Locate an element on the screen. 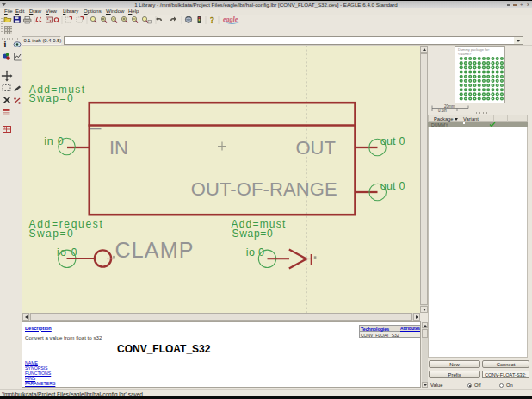 This screenshot has height=399, width=532. svg-text: 0.5in is located at coordinates (442, 110).